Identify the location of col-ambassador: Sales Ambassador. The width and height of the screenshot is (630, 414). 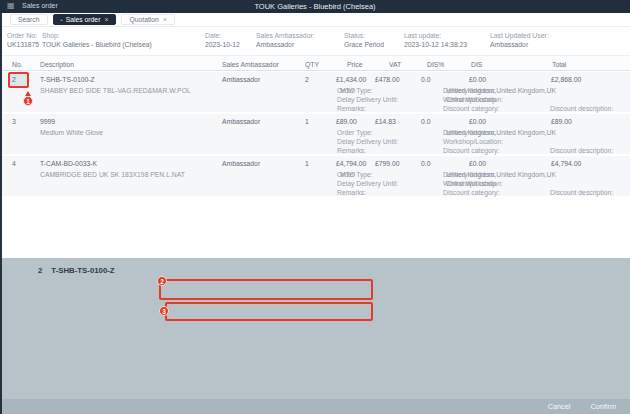
(250, 64).